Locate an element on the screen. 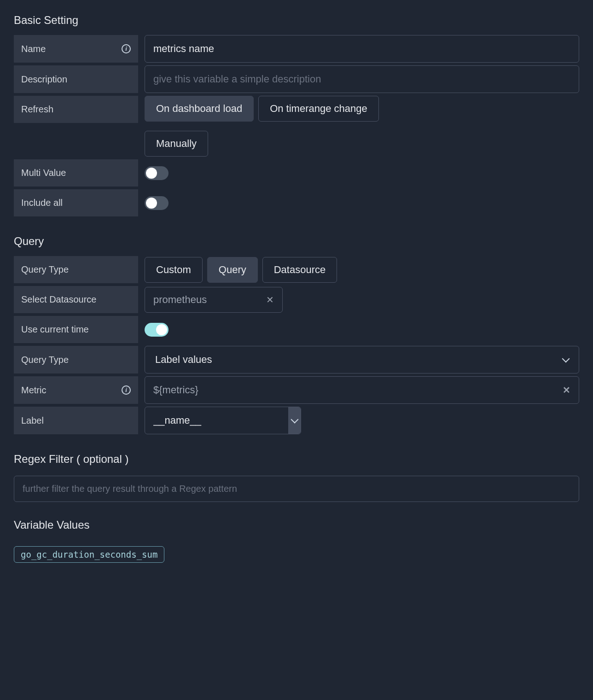 The width and height of the screenshot is (593, 700). label-refresh-text: Refresh is located at coordinates (37, 110).